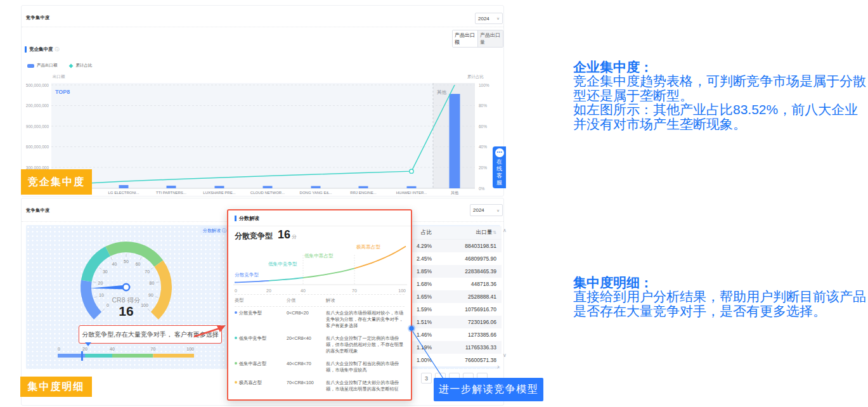  What do you see at coordinates (25, 49) in the screenshot?
I see `section-accent-bar` at bounding box center [25, 49].